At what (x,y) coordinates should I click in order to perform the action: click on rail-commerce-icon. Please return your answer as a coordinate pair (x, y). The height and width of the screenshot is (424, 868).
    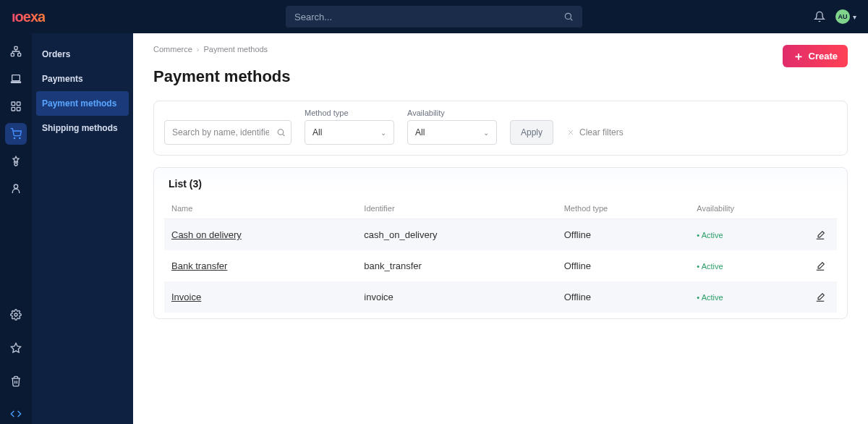
    Looking at the image, I should click on (16, 134).